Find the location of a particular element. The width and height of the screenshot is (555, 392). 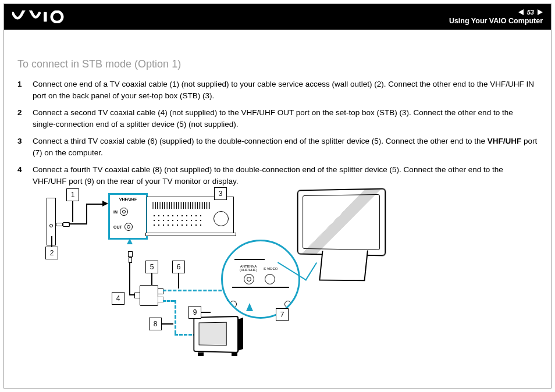

step-text: Connect a third TV coaxial cable (6) (su… is located at coordinates (285, 147).